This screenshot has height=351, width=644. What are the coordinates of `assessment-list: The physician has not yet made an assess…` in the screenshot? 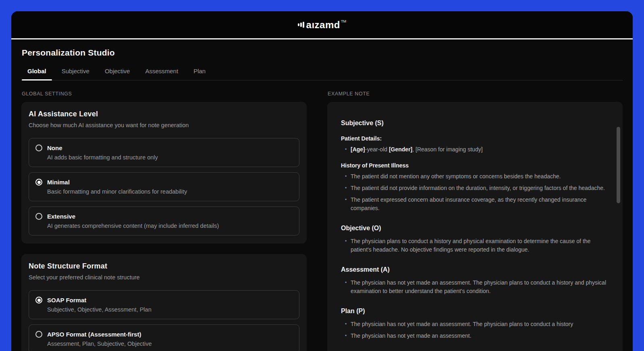 It's located at (475, 287).